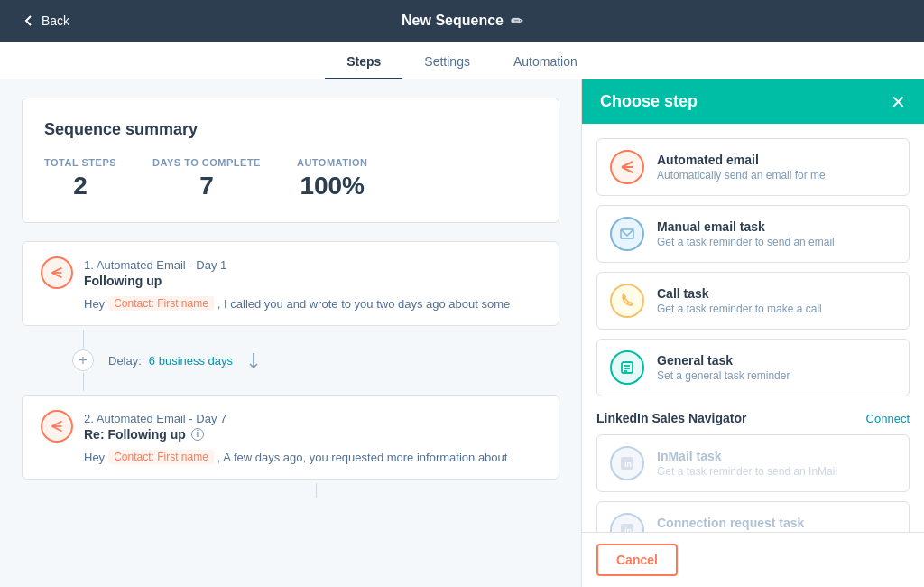 This screenshot has height=587, width=924. Describe the element at coordinates (80, 179) in the screenshot. I see `stat-total-steps: Total Steps 2` at that location.